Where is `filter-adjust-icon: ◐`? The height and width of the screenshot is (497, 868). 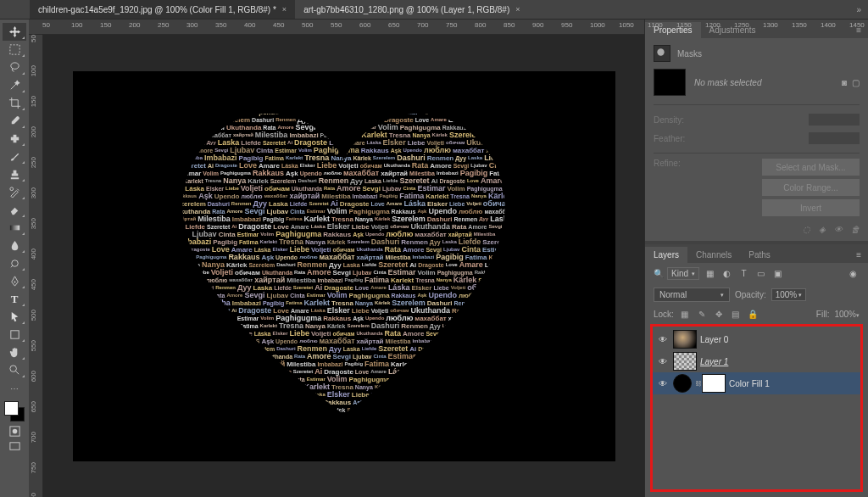
filter-adjust-icon: ◐ is located at coordinates (727, 273).